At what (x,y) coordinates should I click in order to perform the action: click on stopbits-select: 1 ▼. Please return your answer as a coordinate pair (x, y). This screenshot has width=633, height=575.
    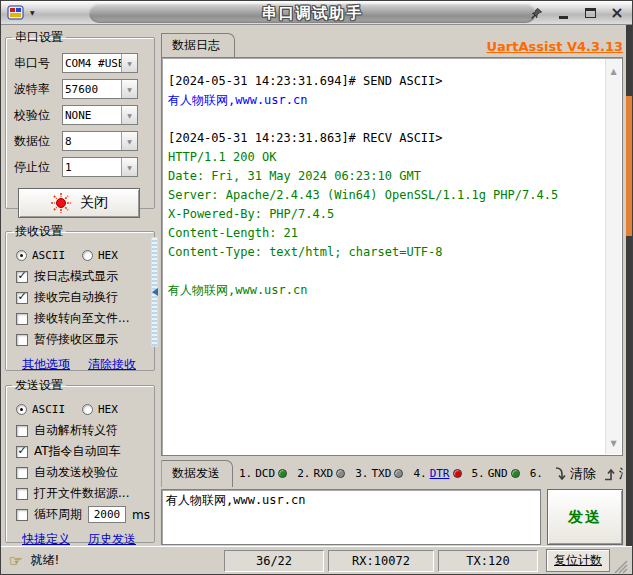
    Looking at the image, I should click on (100, 167).